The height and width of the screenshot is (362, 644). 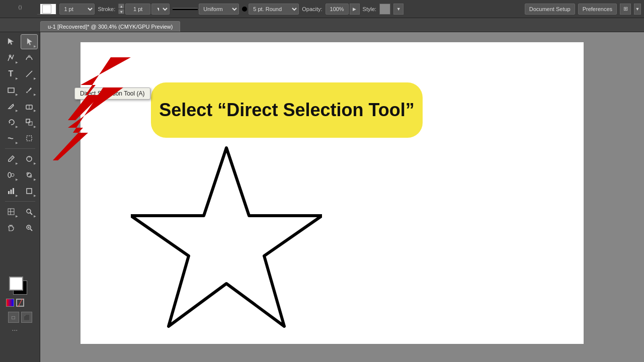 I want to click on screen-mode-row: □ ⬛, so click(x=20, y=317).